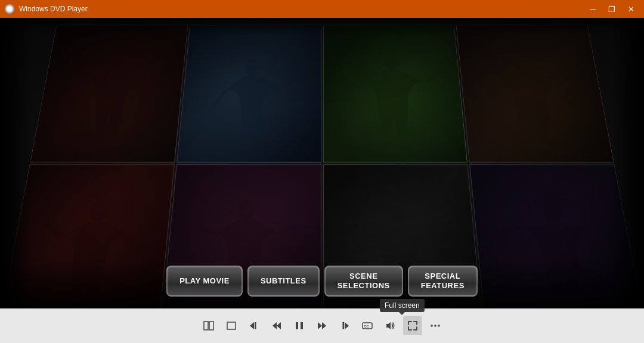 This screenshot has height=343, width=644. I want to click on controls-bar: Full screen, so click(322, 326).